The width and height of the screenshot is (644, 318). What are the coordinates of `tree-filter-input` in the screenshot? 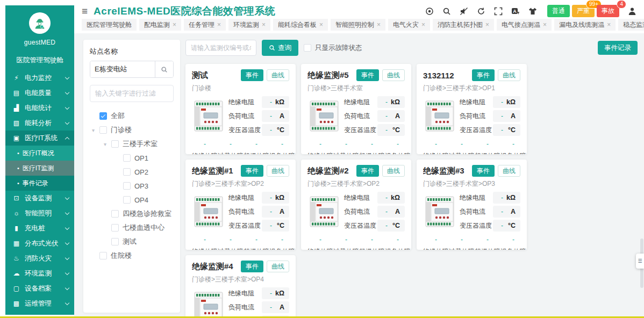 It's located at (132, 93).